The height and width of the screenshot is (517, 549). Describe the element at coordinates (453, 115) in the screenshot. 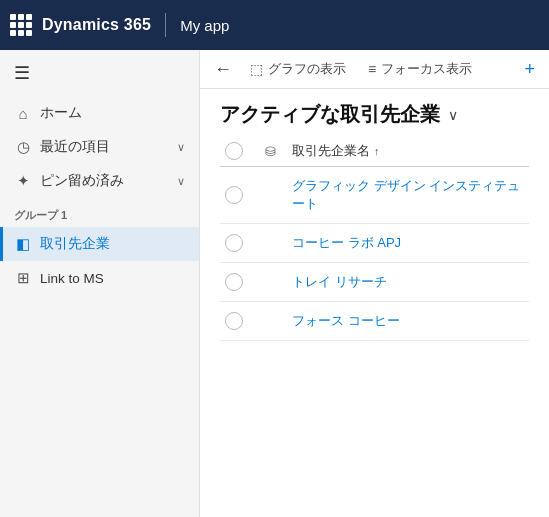

I see `page-title-chevron: ∨` at that location.